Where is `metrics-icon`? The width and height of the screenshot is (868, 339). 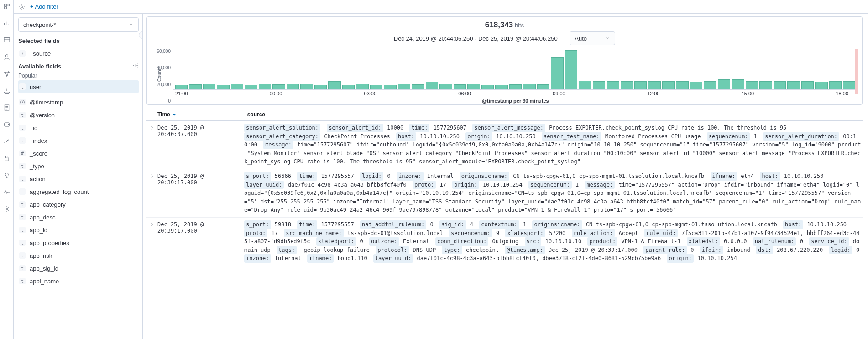
metrics-icon is located at coordinates (7, 142).